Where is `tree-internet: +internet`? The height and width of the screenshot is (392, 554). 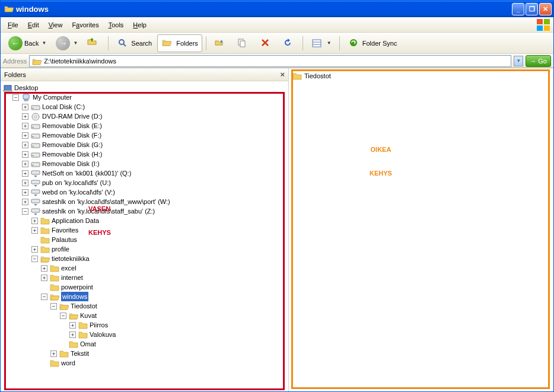 tree-internet: +internet is located at coordinates (164, 278).